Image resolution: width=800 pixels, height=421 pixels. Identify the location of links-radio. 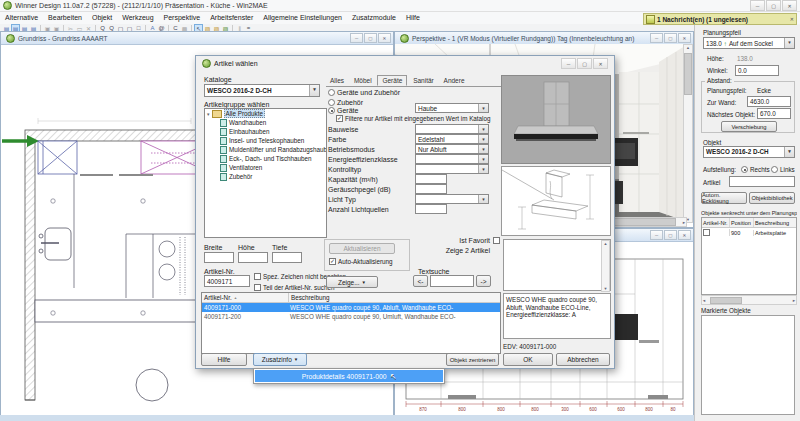
(774, 170).